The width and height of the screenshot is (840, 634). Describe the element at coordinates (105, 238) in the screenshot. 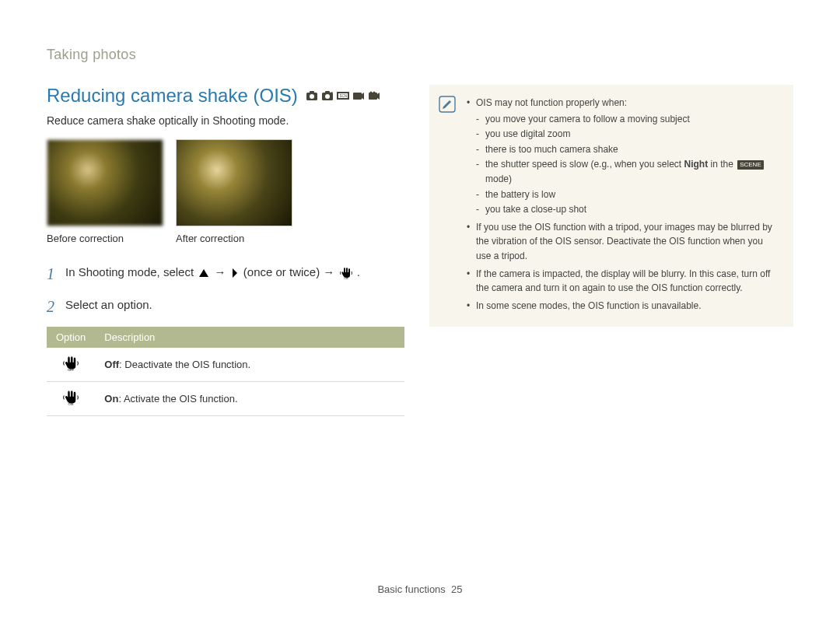

I see `before-caption: Before correction` at that location.